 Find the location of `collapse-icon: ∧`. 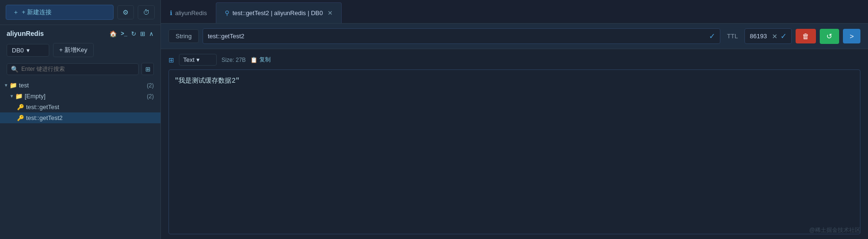

collapse-icon: ∧ is located at coordinates (151, 34).